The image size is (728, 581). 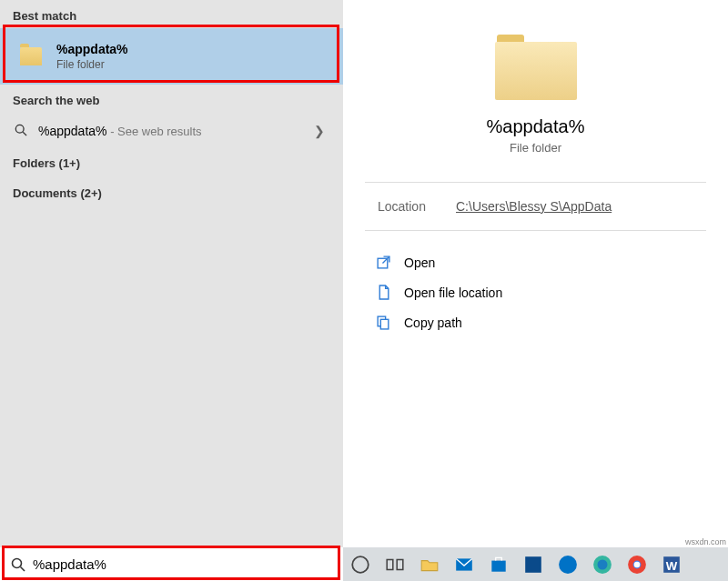 What do you see at coordinates (672, 566) in the screenshot?
I see `svg-text: W` at bounding box center [672, 566].